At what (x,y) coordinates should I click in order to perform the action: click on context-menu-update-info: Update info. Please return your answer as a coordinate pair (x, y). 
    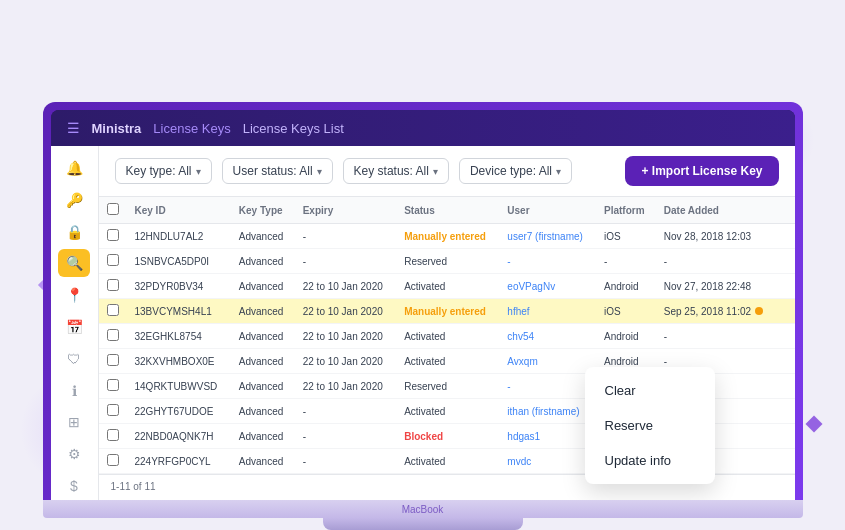
    Looking at the image, I should click on (650, 460).